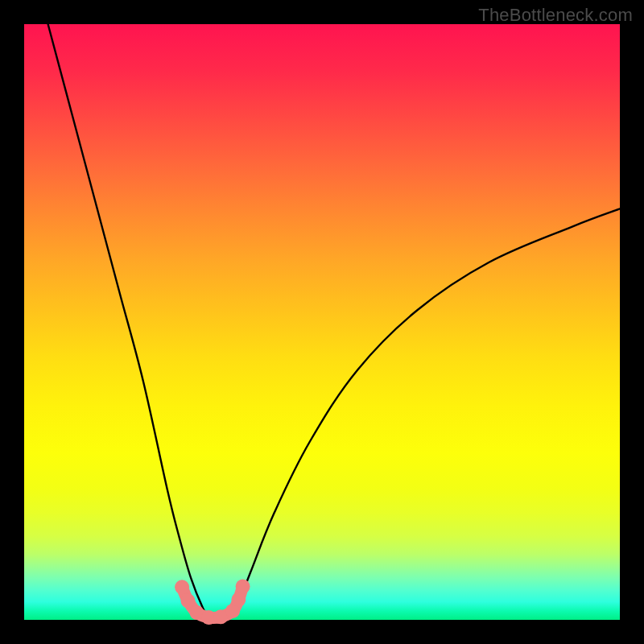 Image resolution: width=644 pixels, height=644 pixels. Describe the element at coordinates (213, 602) in the screenshot. I see `marker-band` at that location.